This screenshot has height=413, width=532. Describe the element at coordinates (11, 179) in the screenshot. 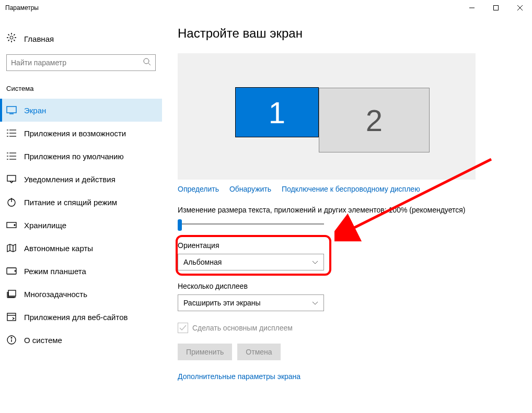

I see `notifications-icon` at that location.